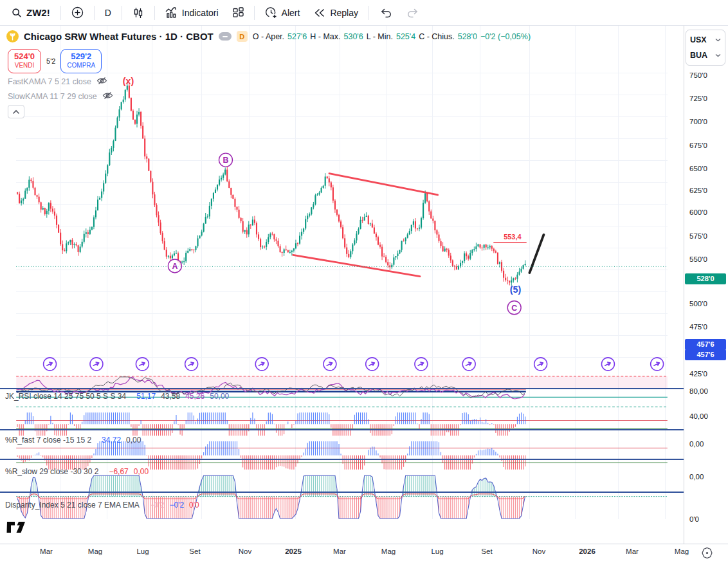 This screenshot has width=728, height=561. What do you see at coordinates (707, 553) in the screenshot?
I see `go-to-realtime-icon` at bounding box center [707, 553].